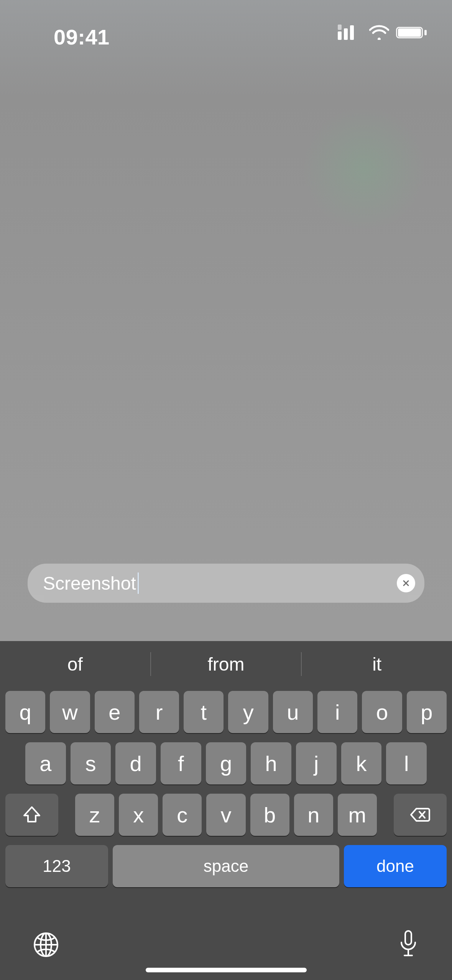 This screenshot has height=980, width=452. I want to click on key-z: z, so click(95, 815).